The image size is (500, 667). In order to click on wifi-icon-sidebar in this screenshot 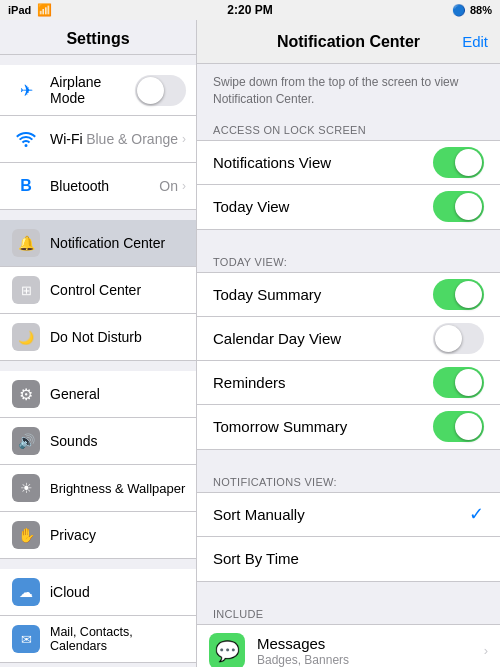, I will do `click(26, 139)`.